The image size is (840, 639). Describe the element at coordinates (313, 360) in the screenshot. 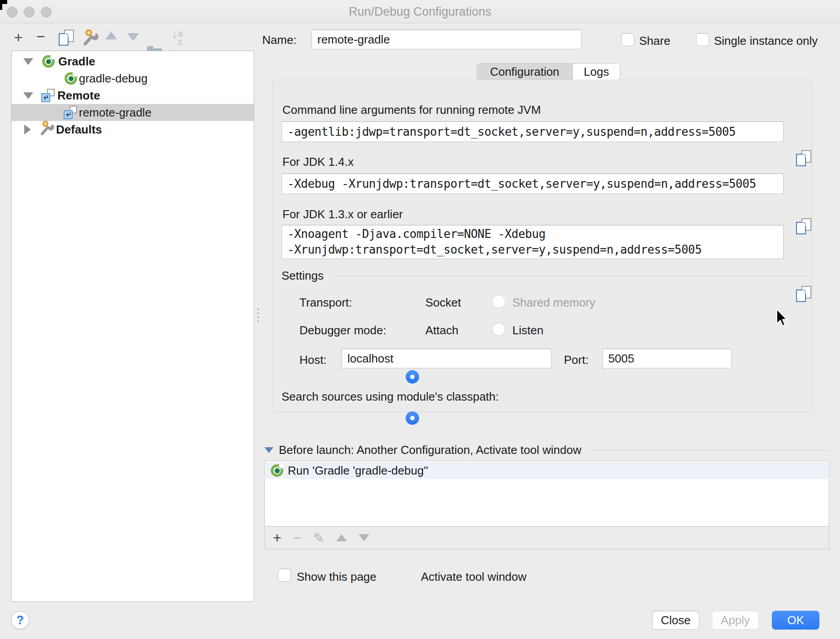

I see `host-label: Host:` at that location.